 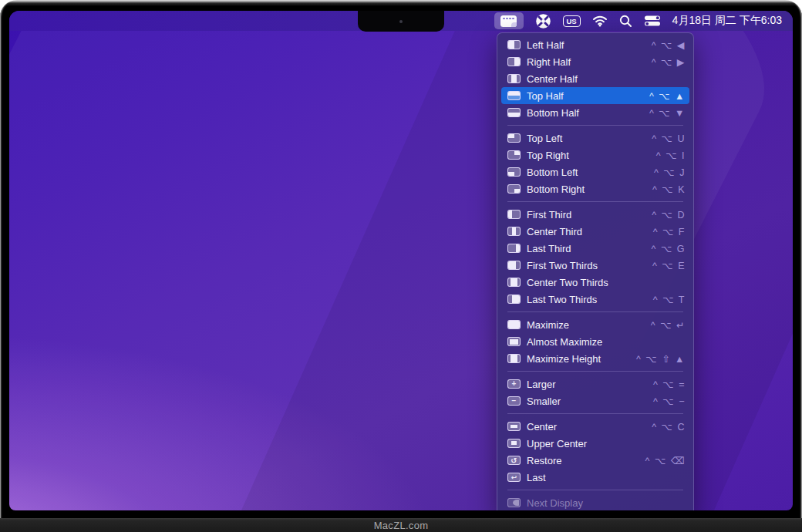 I want to click on menu-item-shortcut: ^ ⌥ ↵, so click(x=668, y=325).